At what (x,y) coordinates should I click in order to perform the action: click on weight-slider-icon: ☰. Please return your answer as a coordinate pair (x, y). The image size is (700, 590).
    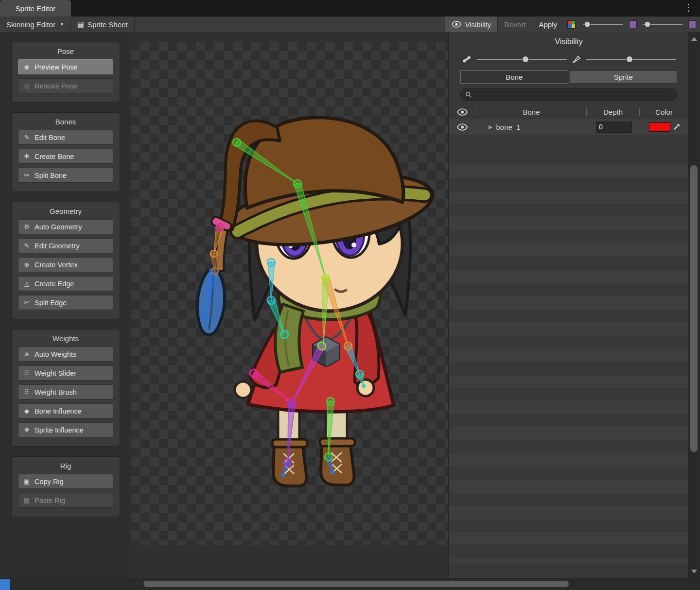
    Looking at the image, I should click on (27, 373).